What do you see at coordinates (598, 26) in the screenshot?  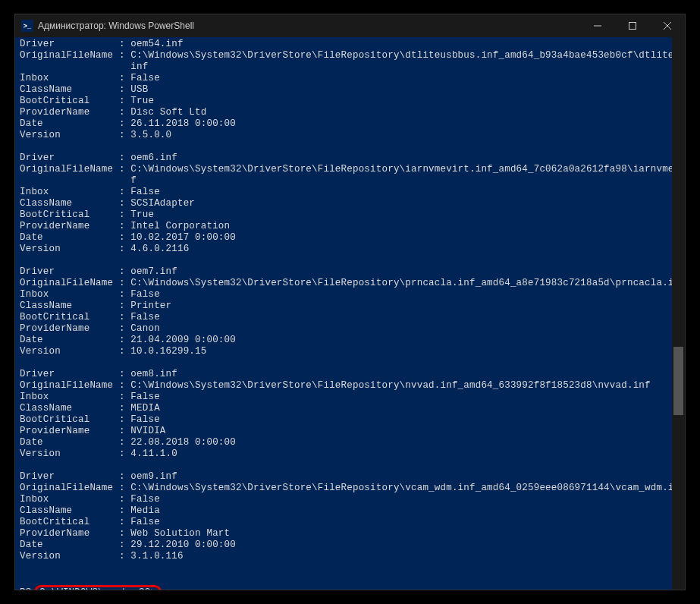 I see `minimize-button` at bounding box center [598, 26].